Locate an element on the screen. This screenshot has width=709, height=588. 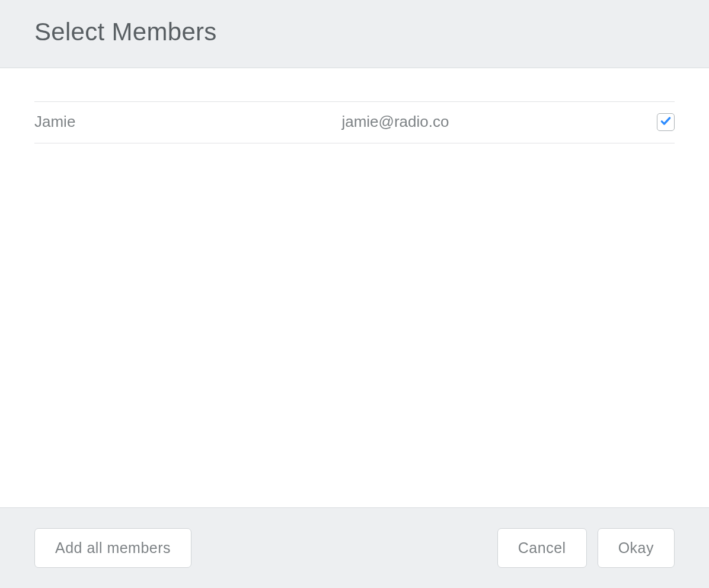
check-icon is located at coordinates (666, 122).